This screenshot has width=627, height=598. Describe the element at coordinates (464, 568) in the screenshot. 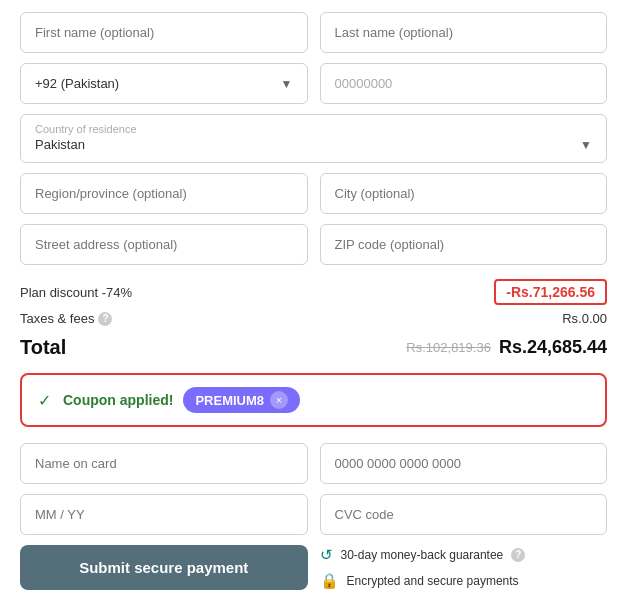

I see `security-info: ↺ 30-day money-back guarantee ? 🔒 Encryp…` at that location.